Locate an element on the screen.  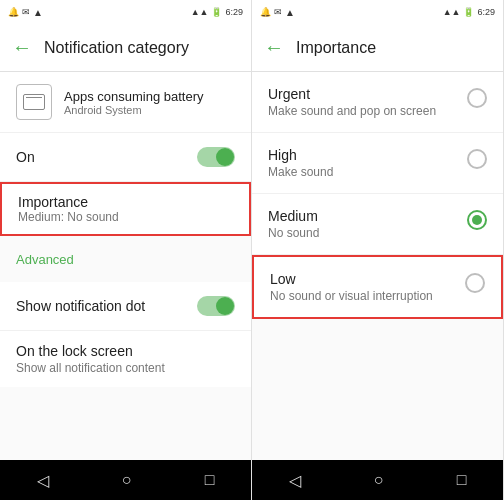
notif-dot-toggle is located at coordinates (216, 306).